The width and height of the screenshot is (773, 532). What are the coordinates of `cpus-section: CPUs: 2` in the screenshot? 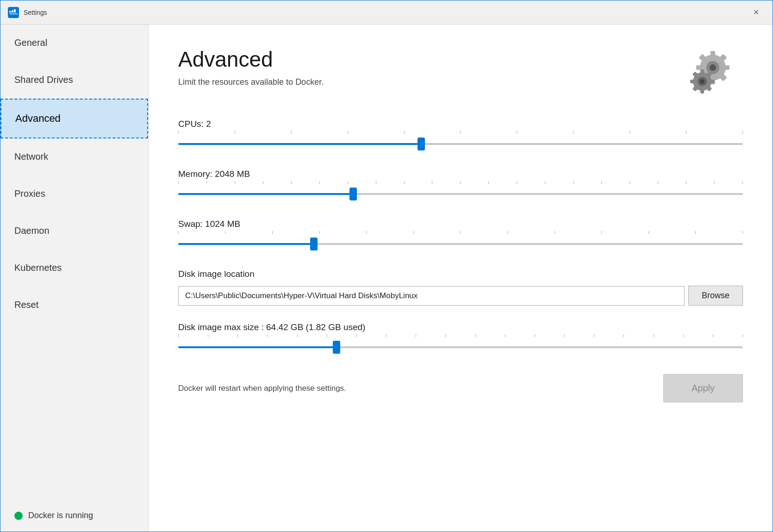 It's located at (461, 136).